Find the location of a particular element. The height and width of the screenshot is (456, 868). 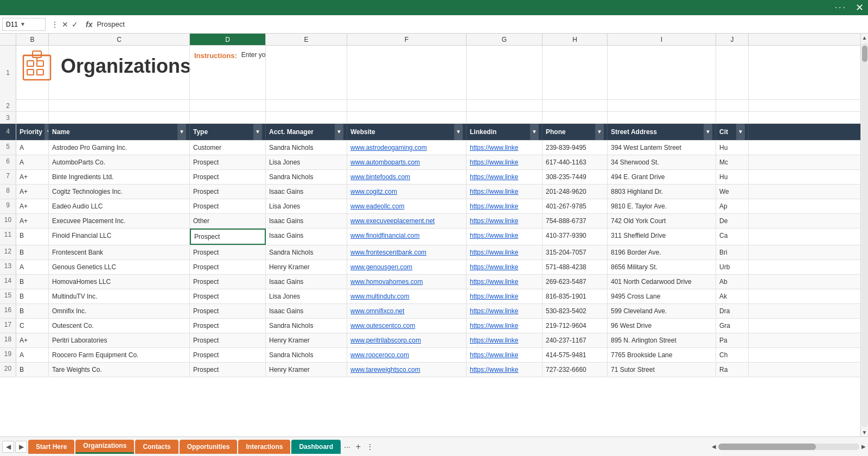

cell-address: 8656 Military St. is located at coordinates (662, 267).